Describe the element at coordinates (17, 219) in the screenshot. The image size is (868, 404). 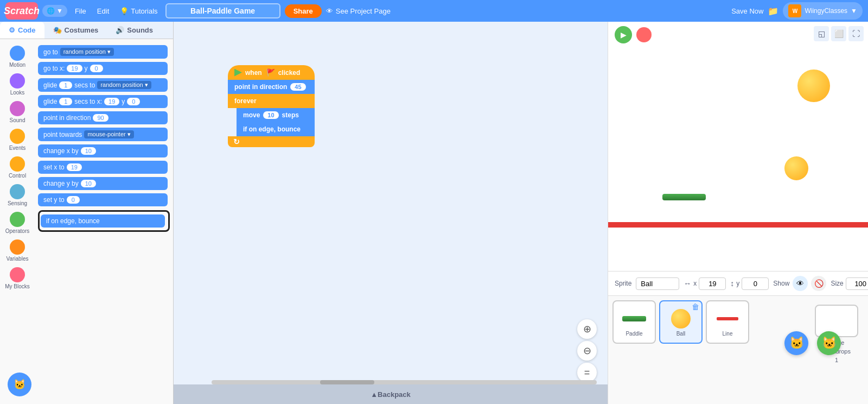
I see `operators-dot` at that location.